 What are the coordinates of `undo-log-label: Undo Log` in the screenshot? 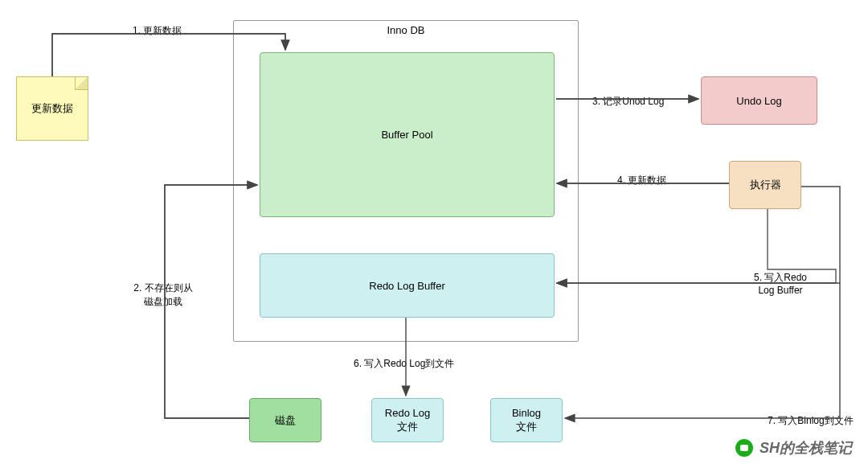 It's located at (759, 101).